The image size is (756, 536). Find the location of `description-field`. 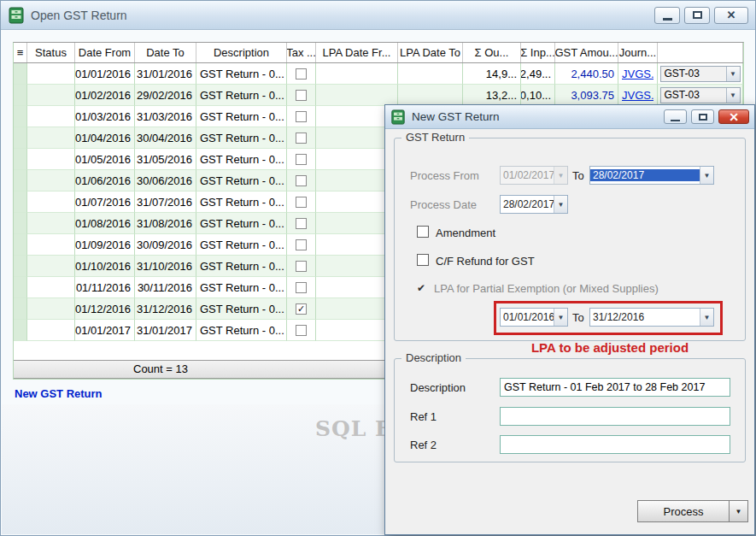

description-field is located at coordinates (615, 387).